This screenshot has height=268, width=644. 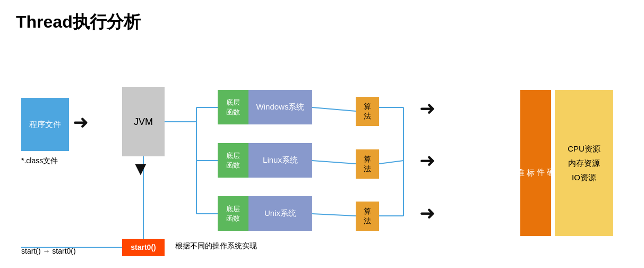 I want to click on algo-windows: 算 法, so click(x=367, y=112).